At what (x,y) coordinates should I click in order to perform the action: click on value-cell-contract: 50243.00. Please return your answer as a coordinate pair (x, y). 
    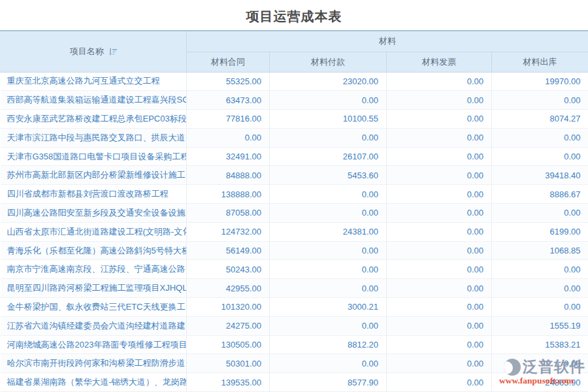
    Looking at the image, I should click on (229, 269).